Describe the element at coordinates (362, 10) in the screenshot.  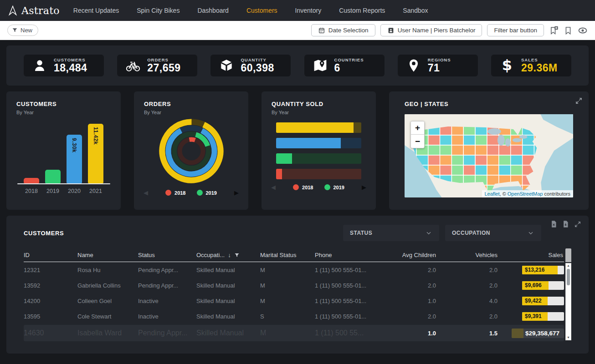
I see `nav-item-custom-reports: Custom Reports` at that location.